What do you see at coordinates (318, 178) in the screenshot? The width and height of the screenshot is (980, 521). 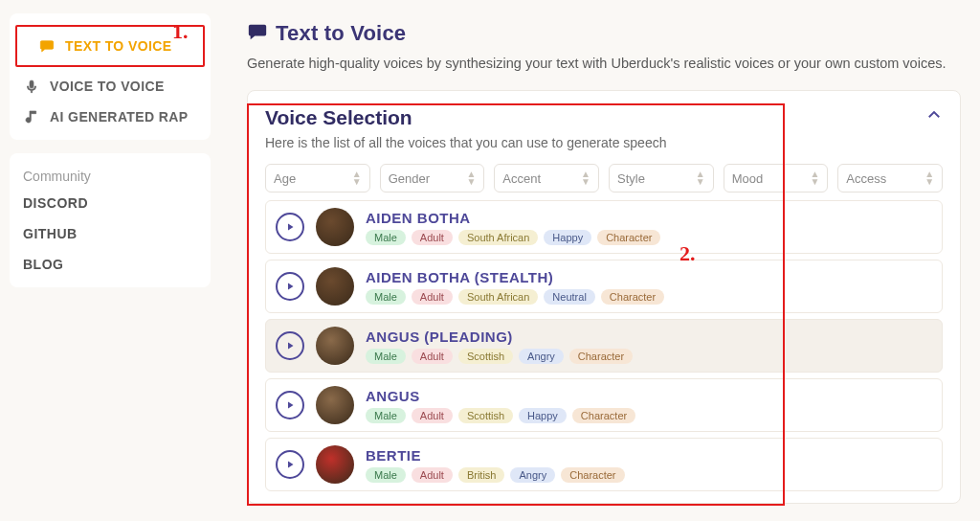 I see `filter-age: Age▲▼` at bounding box center [318, 178].